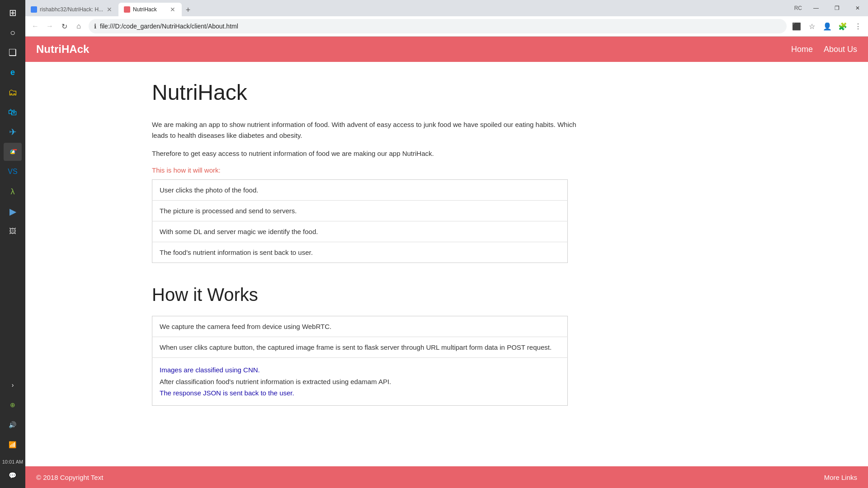  I want to click on footer-copyright: © 2018 Copyright Text, so click(70, 477).